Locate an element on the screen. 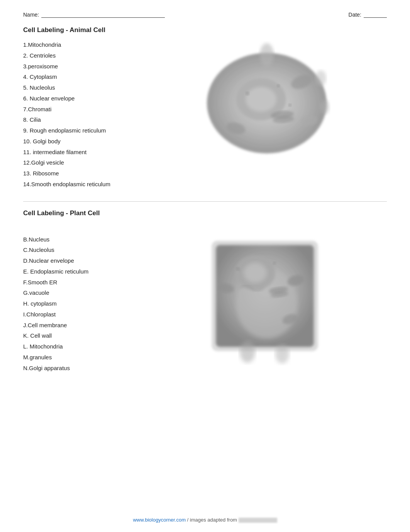 This screenshot has height=532, width=410. plant-list-item: I.Chloroplast is located at coordinates (77, 314).